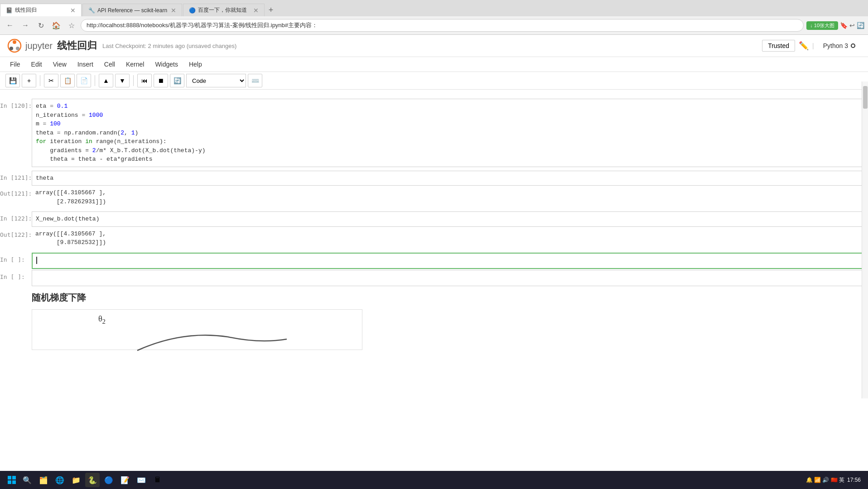 This screenshot has width=868, height=489. Describe the element at coordinates (450, 238) in the screenshot. I see `cell-122-output: array([[4.3105667 ], [9.87582532]])` at that location.